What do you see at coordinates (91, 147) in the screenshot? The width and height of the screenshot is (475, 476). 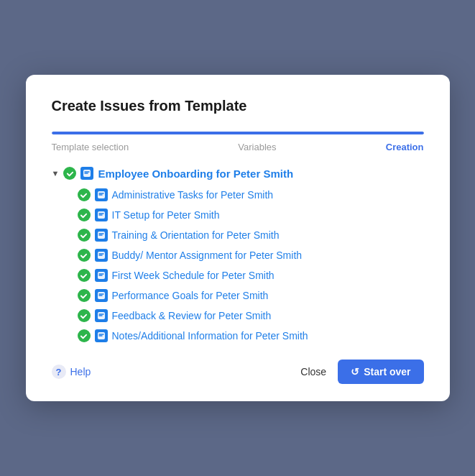 I see `step-template-selection: Template selection` at bounding box center [91, 147].